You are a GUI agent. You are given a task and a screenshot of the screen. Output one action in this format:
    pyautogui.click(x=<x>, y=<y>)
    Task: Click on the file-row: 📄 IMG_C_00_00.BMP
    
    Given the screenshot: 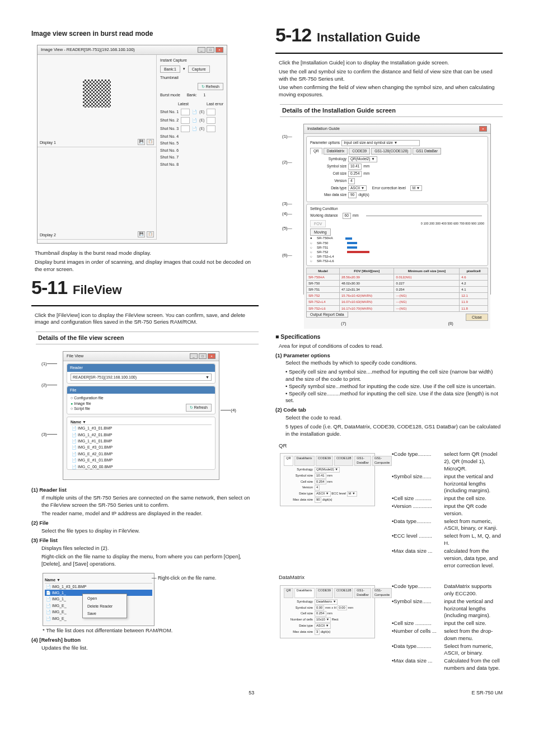 What is the action you would take?
    pyautogui.click(x=141, y=467)
    